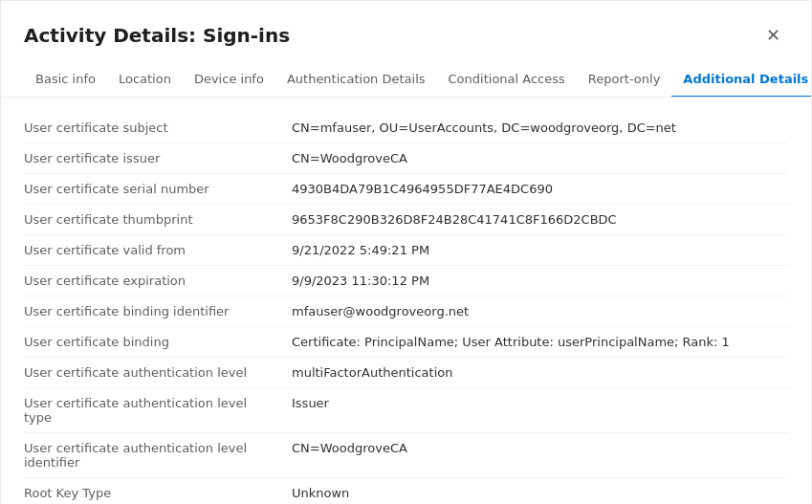 The height and width of the screenshot is (504, 812). Describe the element at coordinates (773, 35) in the screenshot. I see `close-button: ✕` at that location.